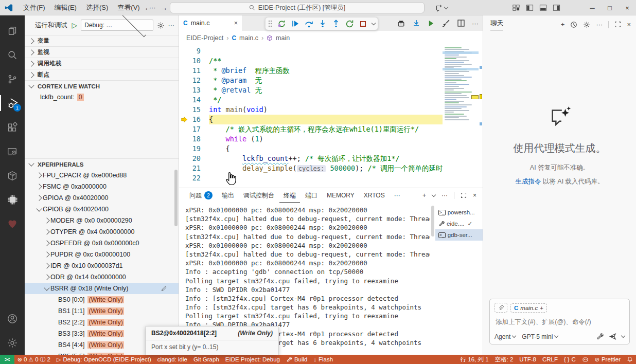 Image resolution: width=636 pixels, height=364 pixels. I want to click on sidebar-more-actions-icon: ···, so click(172, 25).